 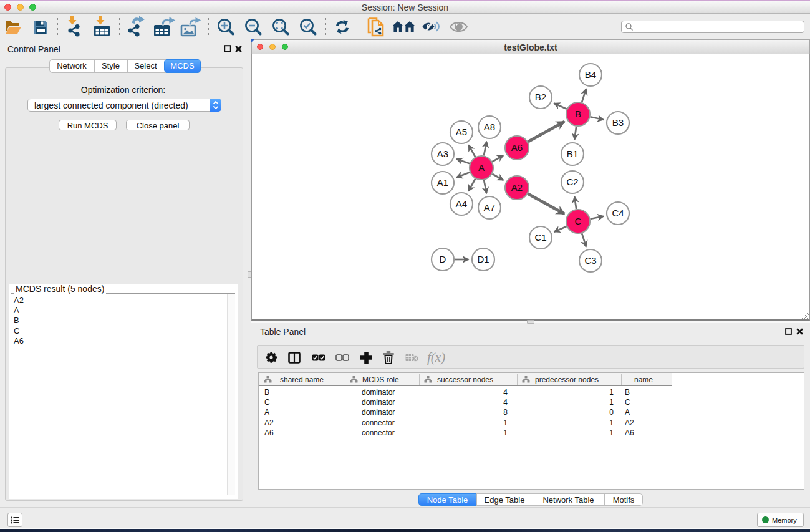 What do you see at coordinates (461, 203) in the screenshot?
I see `svg-text: A4` at bounding box center [461, 203].